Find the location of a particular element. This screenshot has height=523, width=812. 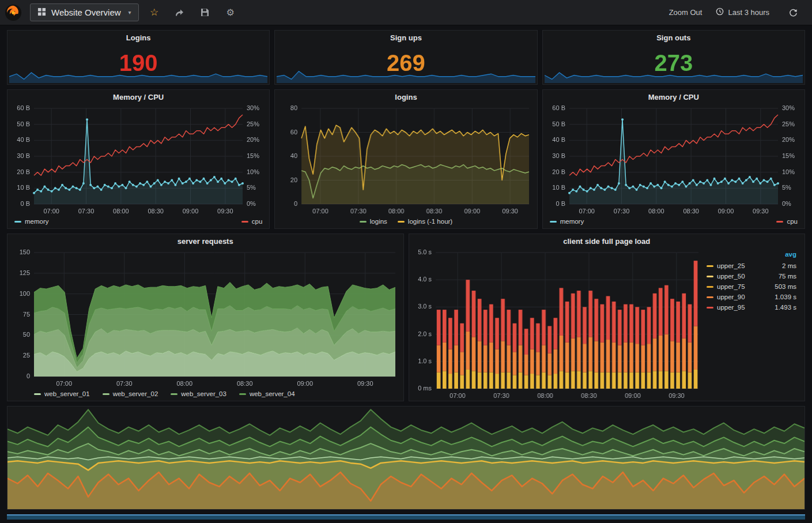

dashboard-picker: Website Overview ▾ is located at coordinates (84, 13).